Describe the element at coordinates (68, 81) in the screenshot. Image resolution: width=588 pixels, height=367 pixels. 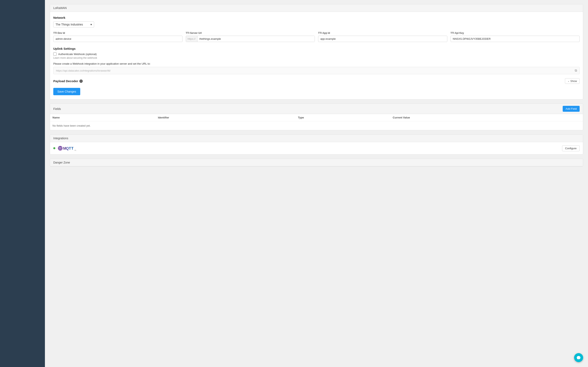
I see `payload-decoder-label: Payload Decoder i` at that location.